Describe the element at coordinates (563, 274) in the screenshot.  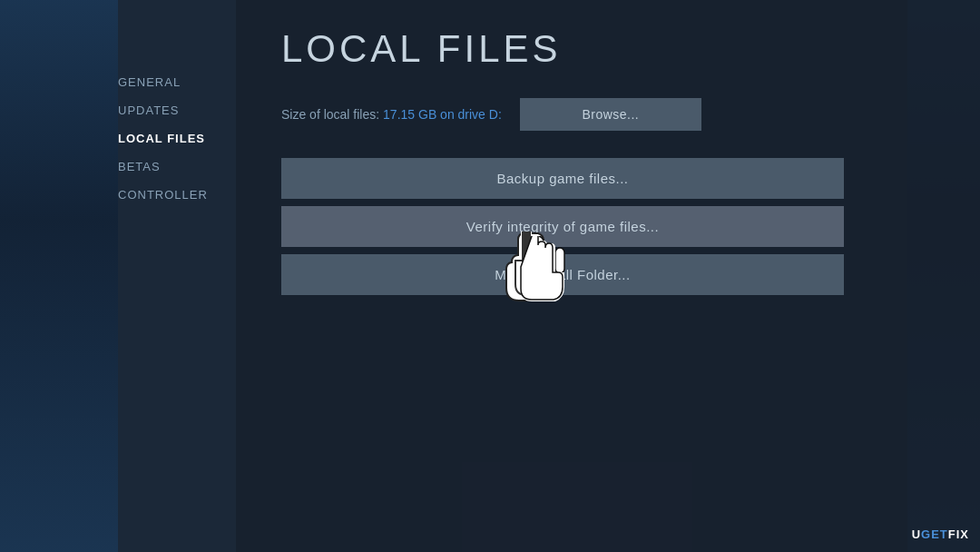
I see `install-folder-button: Move Install Folder...` at that location.